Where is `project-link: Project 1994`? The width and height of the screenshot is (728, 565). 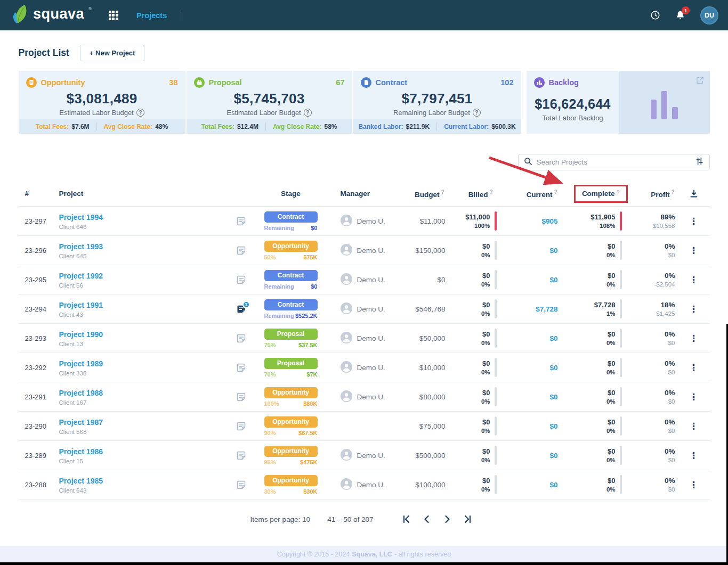 project-link: Project 1994 is located at coordinates (81, 217).